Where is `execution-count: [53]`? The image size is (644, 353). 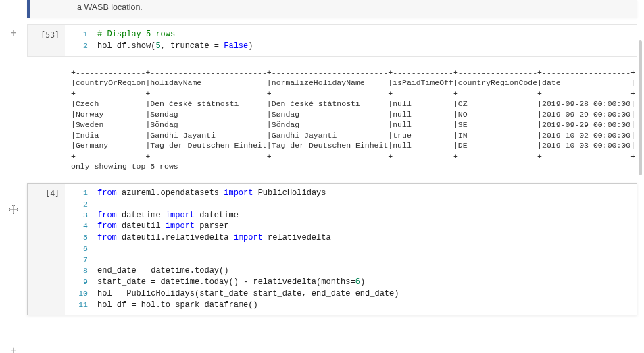 execution-count: [53] is located at coordinates (46, 40).